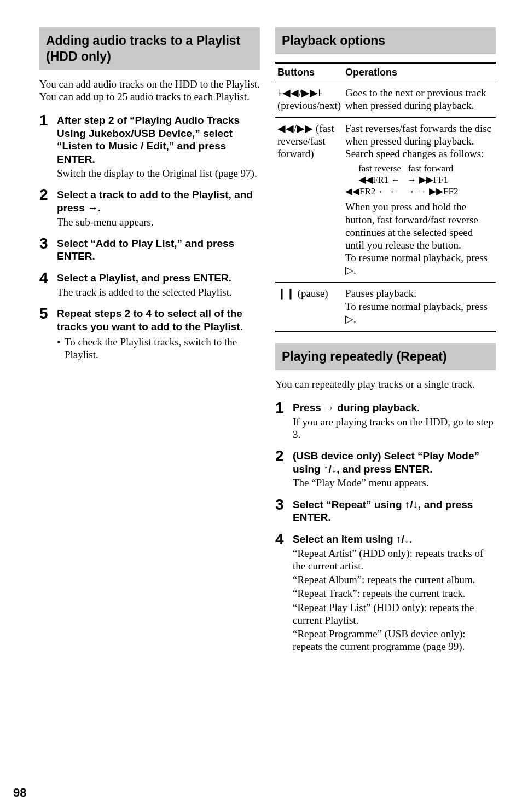  I want to click on step-heading: Select “Repeat” using ↑/↓, and press ENT…, so click(394, 511).